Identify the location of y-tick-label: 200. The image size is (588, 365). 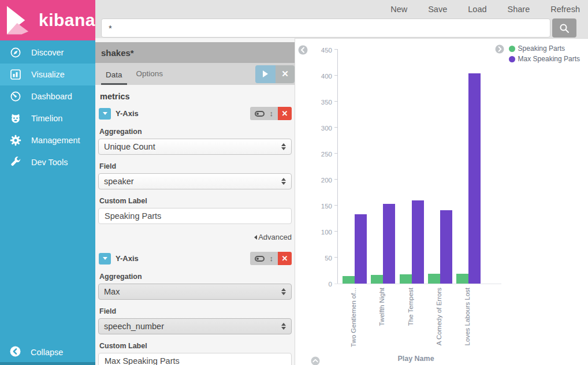
(317, 180).